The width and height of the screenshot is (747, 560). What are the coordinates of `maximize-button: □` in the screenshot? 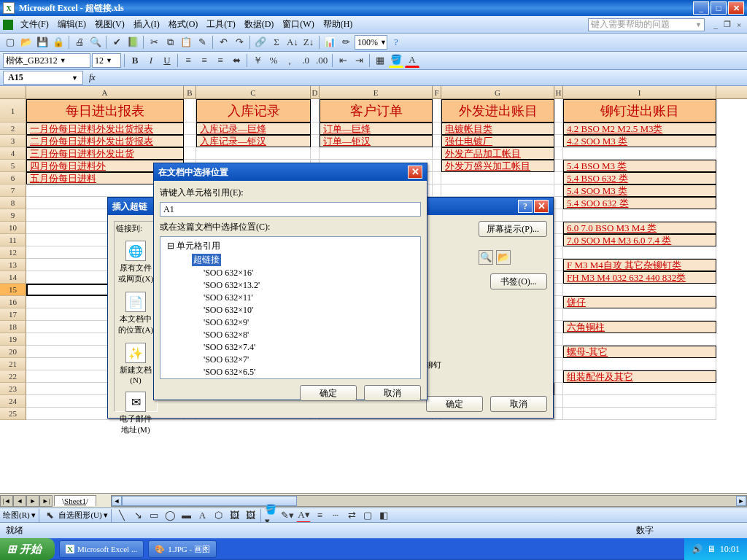 It's located at (719, 8).